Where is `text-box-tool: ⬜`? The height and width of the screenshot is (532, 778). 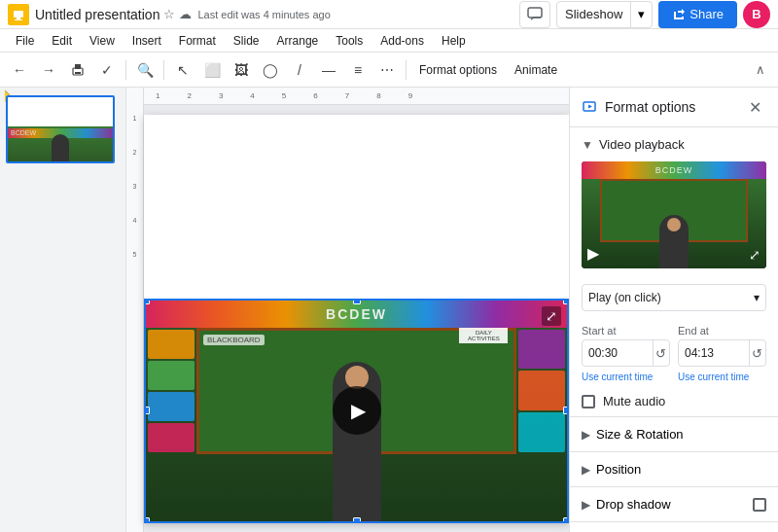 text-box-tool: ⬜ is located at coordinates (212, 70).